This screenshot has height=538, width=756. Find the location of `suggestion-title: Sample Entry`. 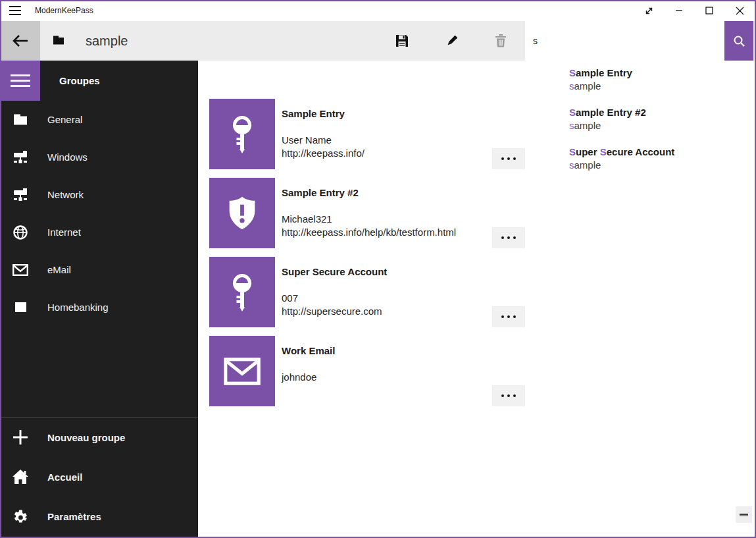

suggestion-title: Sample Entry is located at coordinates (662, 72).